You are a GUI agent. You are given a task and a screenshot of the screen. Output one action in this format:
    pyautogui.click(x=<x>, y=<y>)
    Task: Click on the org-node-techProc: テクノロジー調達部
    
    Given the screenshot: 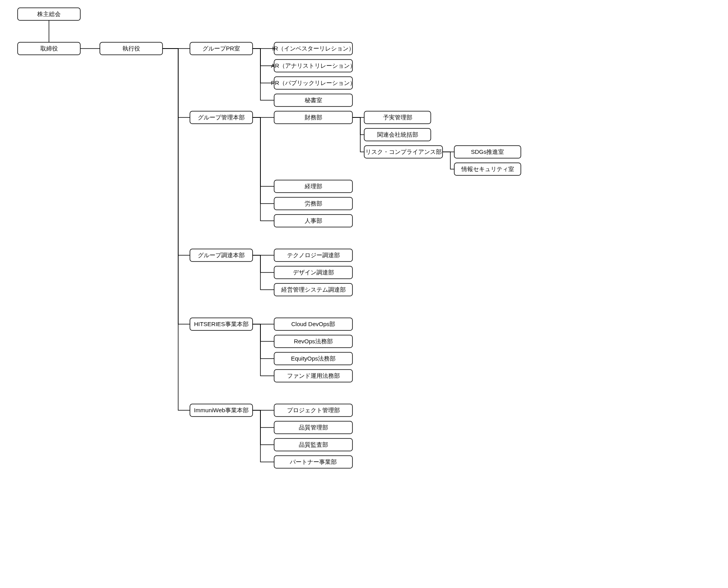 What is the action you would take?
    pyautogui.click(x=313, y=255)
    